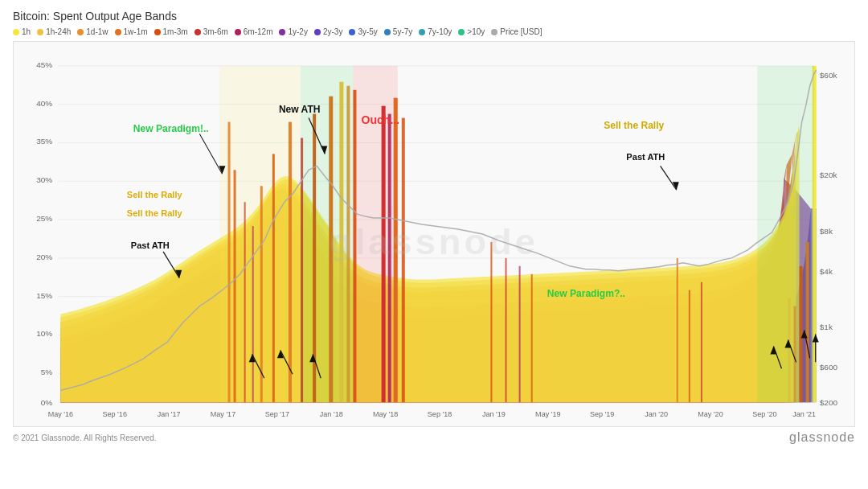 The image size is (868, 489). I want to click on legend-item: Price [USD], so click(516, 32).